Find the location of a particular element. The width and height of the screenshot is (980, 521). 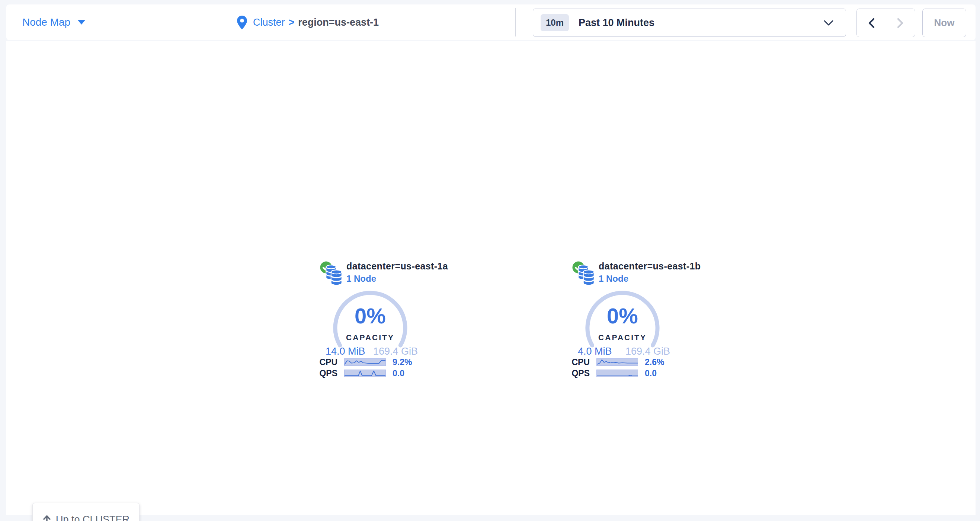

location-pin-icon is located at coordinates (242, 22).